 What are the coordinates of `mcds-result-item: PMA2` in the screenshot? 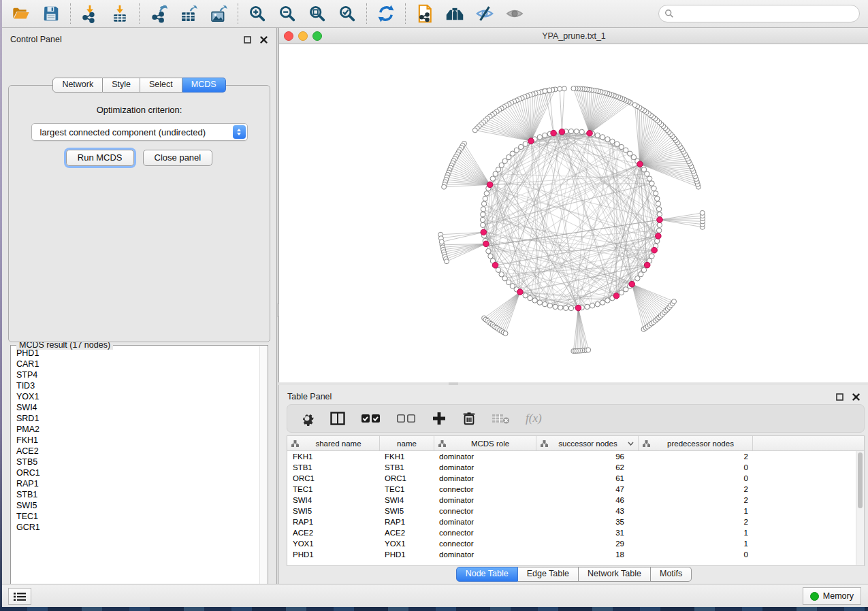 It's located at (138, 429).